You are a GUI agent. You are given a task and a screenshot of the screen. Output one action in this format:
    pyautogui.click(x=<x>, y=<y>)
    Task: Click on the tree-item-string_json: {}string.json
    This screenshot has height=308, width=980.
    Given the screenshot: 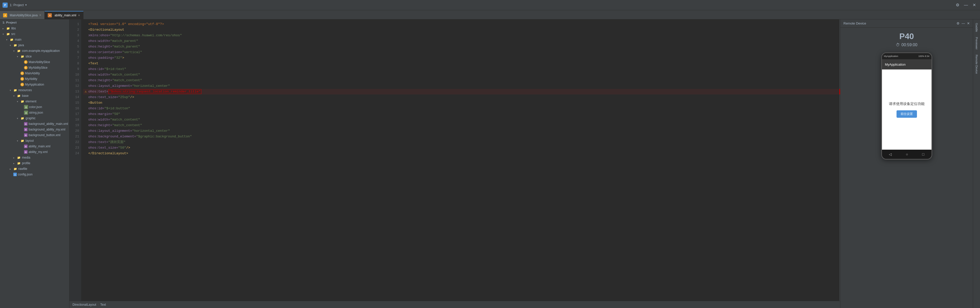 What is the action you would take?
    pyautogui.click(x=35, y=113)
    